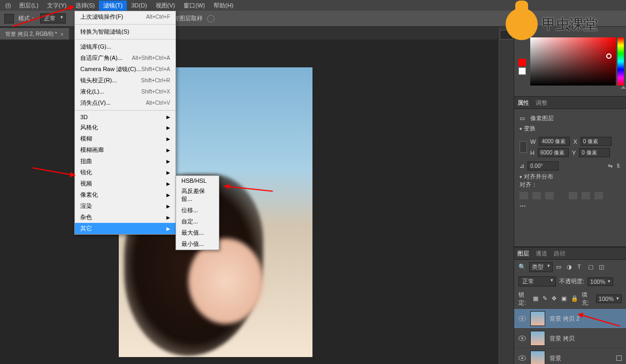  I want to click on align-right-icon, so click(549, 196).